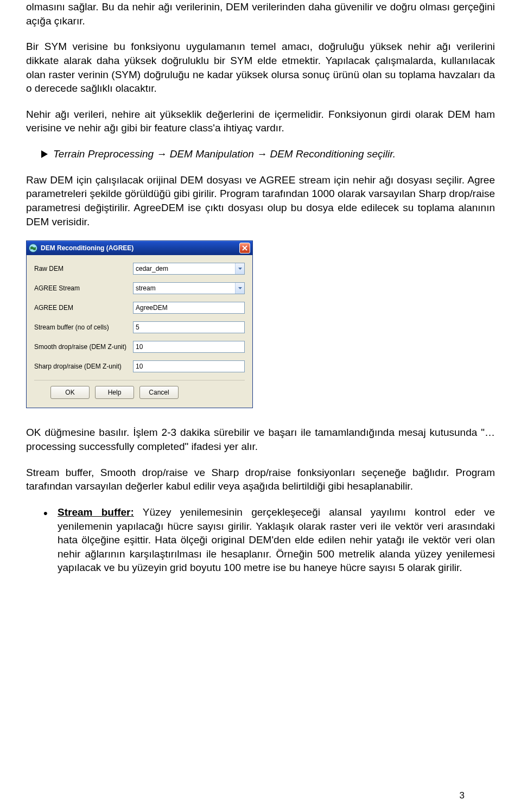 This screenshot has height=812, width=521. What do you see at coordinates (245, 248) in the screenshot?
I see `close-icon` at bounding box center [245, 248].